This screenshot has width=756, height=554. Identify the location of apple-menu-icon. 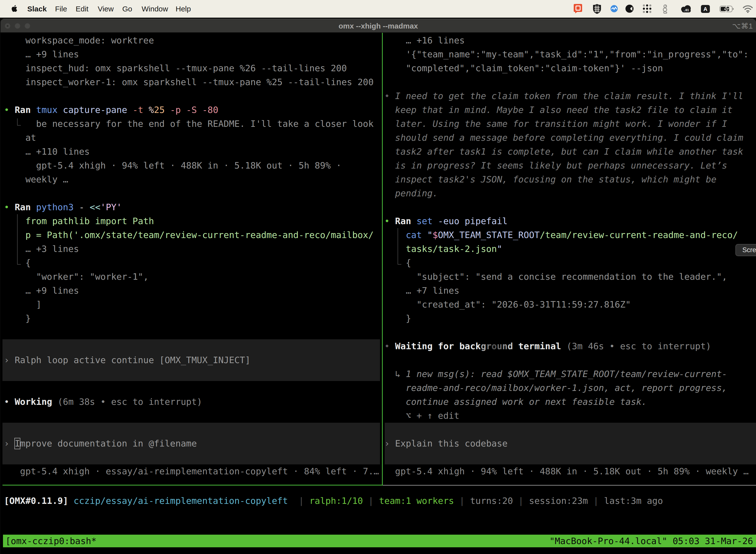
(14, 9).